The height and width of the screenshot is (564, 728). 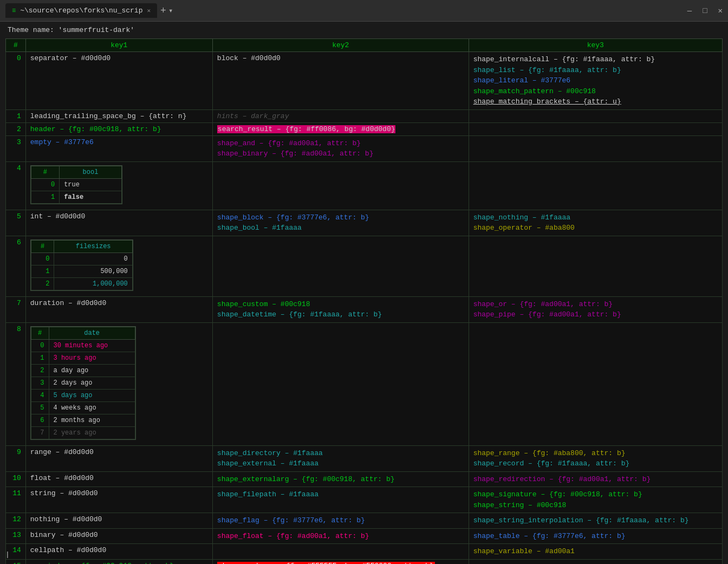 I want to click on table-row: 10 float – #d0d0d0 shape_externalarg – {…, so click(x=364, y=479).